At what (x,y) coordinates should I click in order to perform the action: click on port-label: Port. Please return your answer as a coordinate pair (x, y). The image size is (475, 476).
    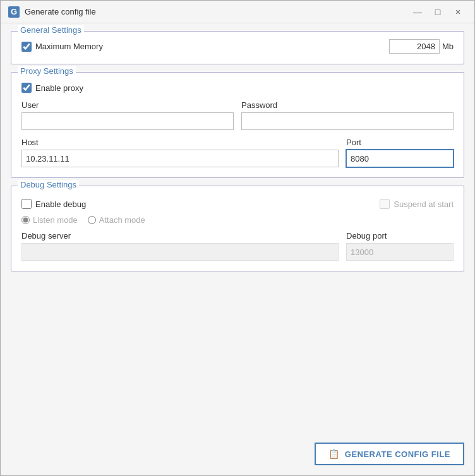
    Looking at the image, I should click on (400, 143).